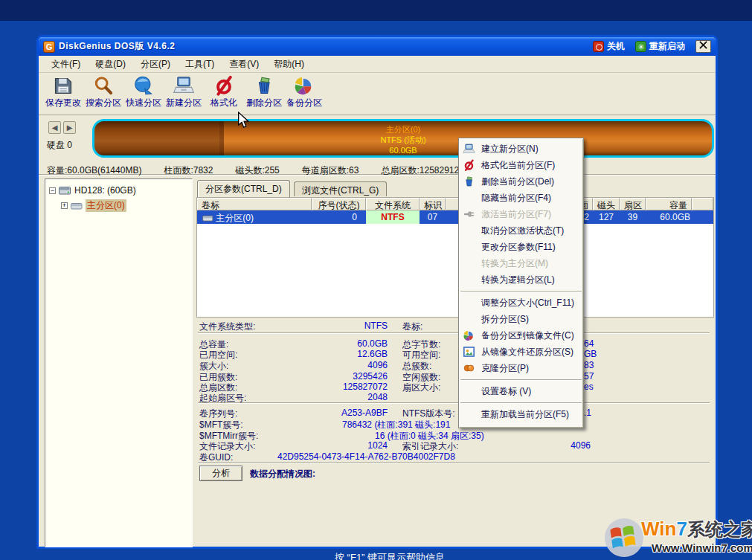 This screenshot has width=752, height=560. What do you see at coordinates (117, 46) in the screenshot?
I see `window-title: DiskGenius DOS版 V4.6.2` at bounding box center [117, 46].